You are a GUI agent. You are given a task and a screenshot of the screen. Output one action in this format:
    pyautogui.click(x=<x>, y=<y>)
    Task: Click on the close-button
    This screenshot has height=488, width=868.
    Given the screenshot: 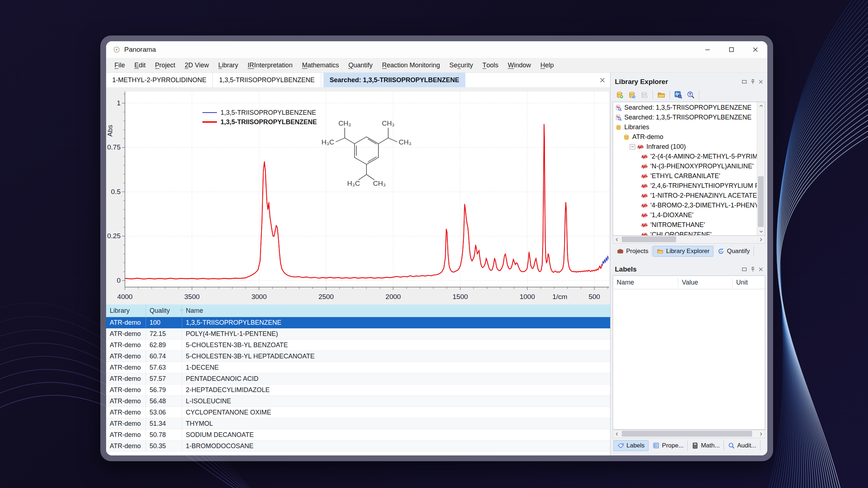 What is the action you would take?
    pyautogui.click(x=755, y=50)
    